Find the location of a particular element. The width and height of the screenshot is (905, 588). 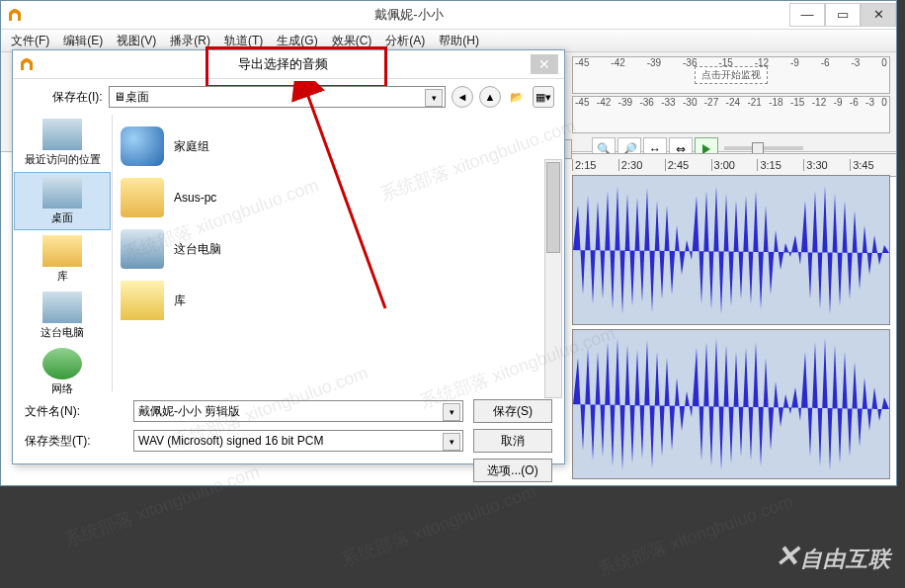

dialog-bottom: 文件名(N): 戴佩妮-小小 剪辑版▾ 保存(S) 保存类型(T): WAV (… is located at coordinates (288, 441).